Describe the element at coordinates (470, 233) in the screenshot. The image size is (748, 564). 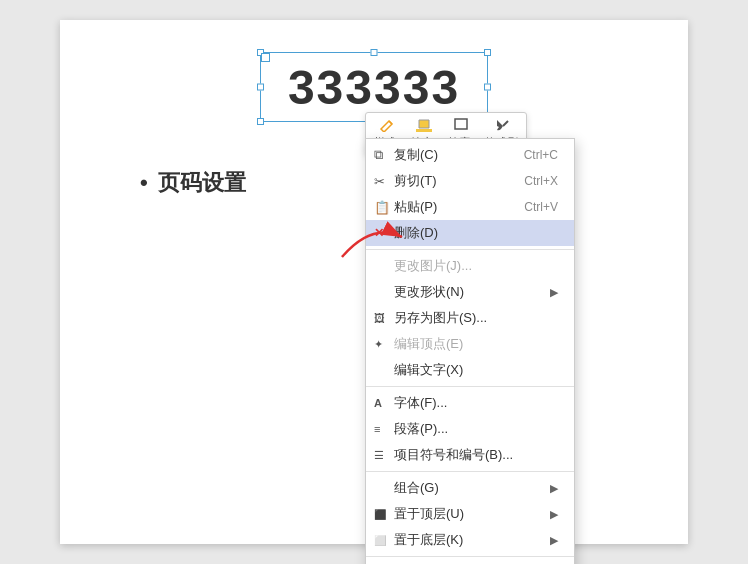
I see `menu-delete: ✕ 删除(D)` at that location.